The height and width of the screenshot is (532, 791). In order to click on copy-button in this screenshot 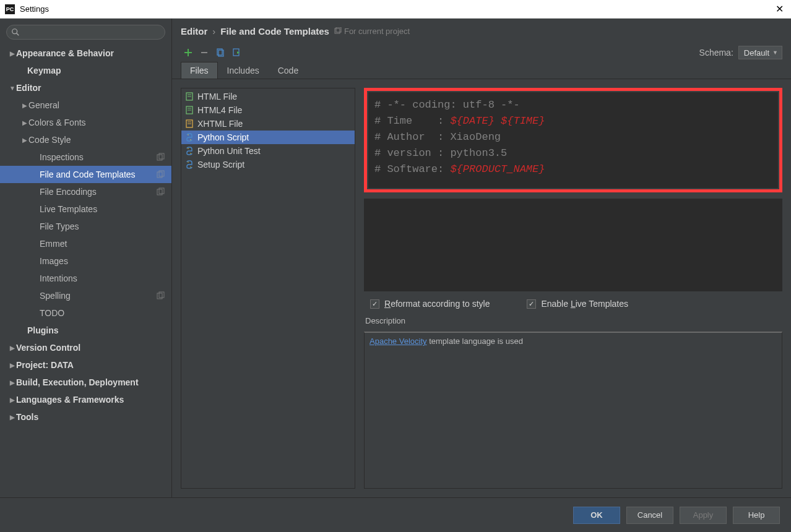, I will do `click(220, 53)`.